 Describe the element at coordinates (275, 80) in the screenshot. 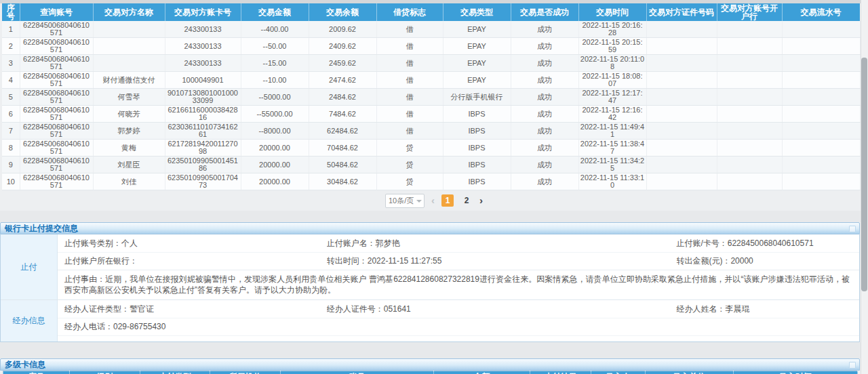

I see `table-cell: --10.00` at that location.